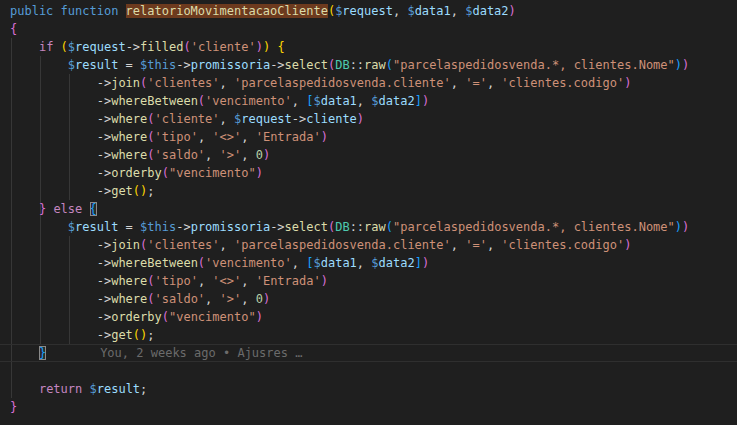 The width and height of the screenshot is (737, 425). Describe the element at coordinates (224, 47) in the screenshot. I see `code-token: 'cliente'` at that location.